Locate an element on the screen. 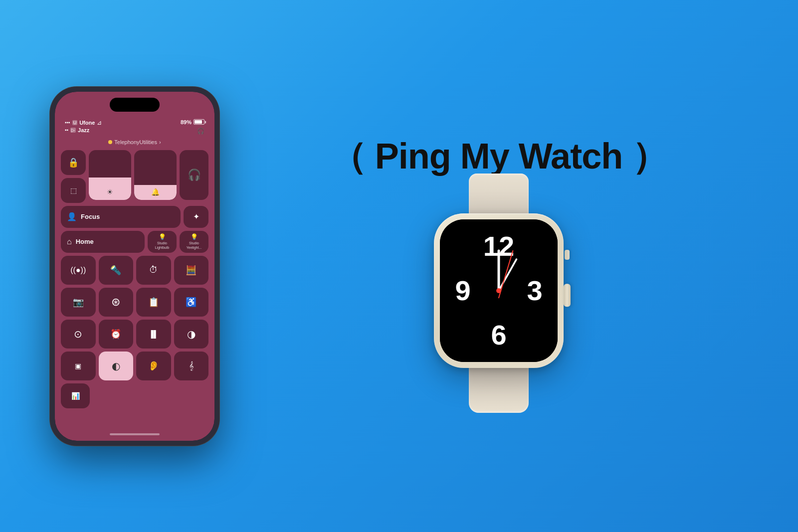 This screenshot has width=798, height=532. dark-mode-icon: ◐ is located at coordinates (116, 366).